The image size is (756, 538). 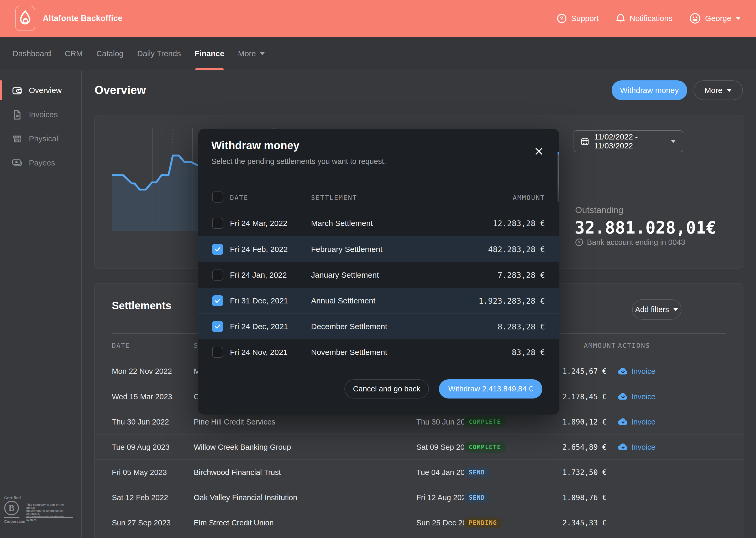 I want to click on table-row: Sat 12 Feb 2022Oak Valley Financial Inst…, so click(x=419, y=497).